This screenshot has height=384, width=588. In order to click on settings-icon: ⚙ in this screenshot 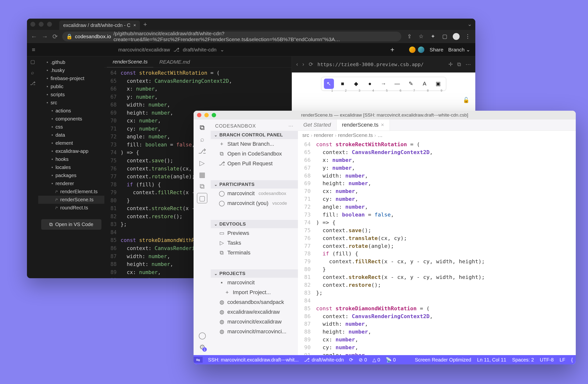, I will do `click(202, 347)`.